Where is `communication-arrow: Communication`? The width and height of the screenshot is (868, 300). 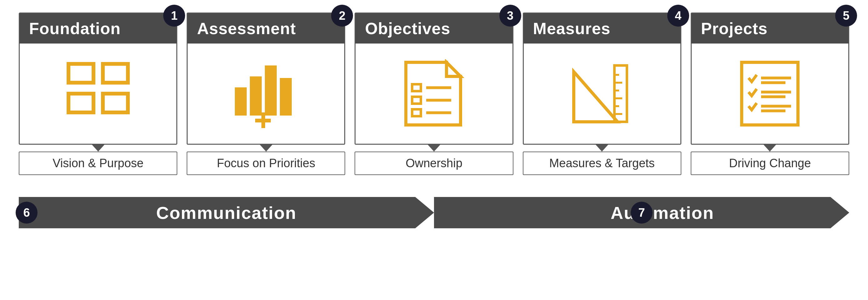
communication-arrow: Communication is located at coordinates (226, 213).